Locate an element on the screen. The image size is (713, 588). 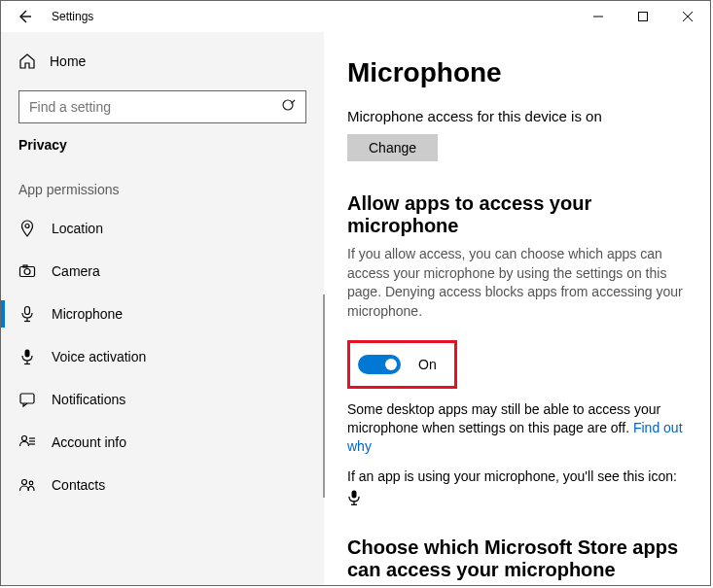
search-input is located at coordinates (162, 107).